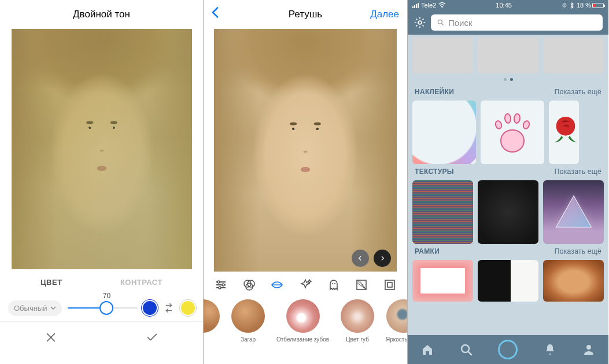 The width and height of the screenshot is (609, 364). I want to click on bottom-nav, so click(508, 350).